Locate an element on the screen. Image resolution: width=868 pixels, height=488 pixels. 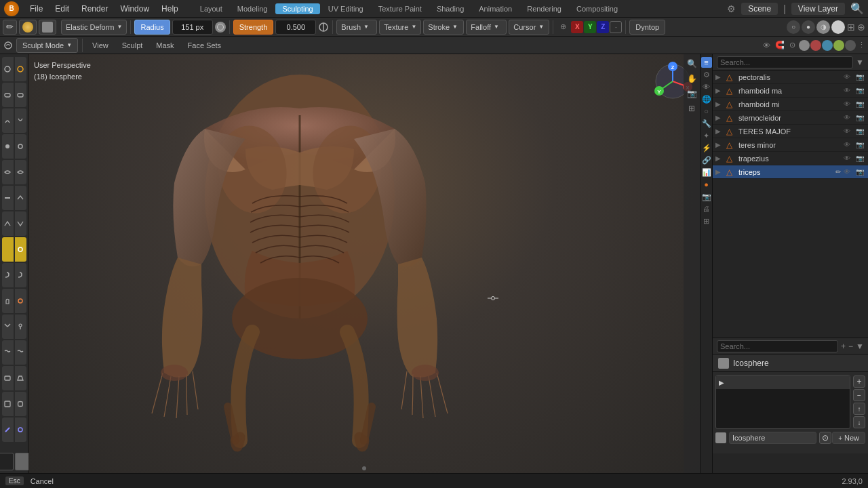
workspace-layout: Layout is located at coordinates (212, 9).